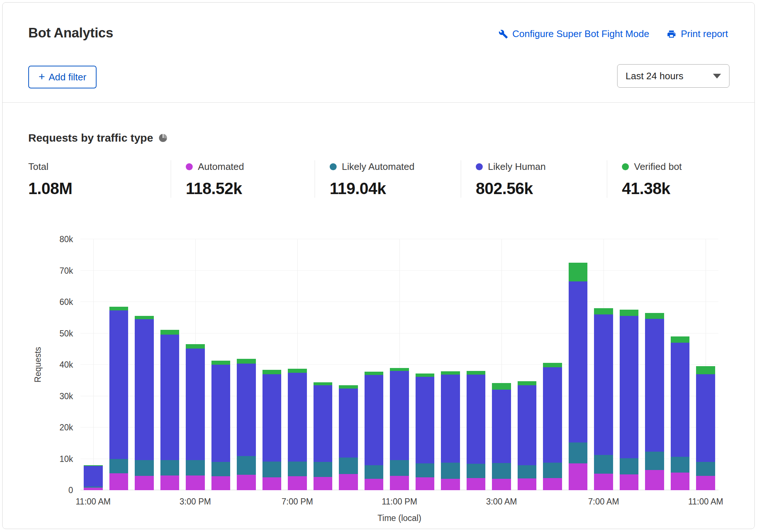  Describe the element at coordinates (698, 34) in the screenshot. I see `print-report-link: Print report` at that location.